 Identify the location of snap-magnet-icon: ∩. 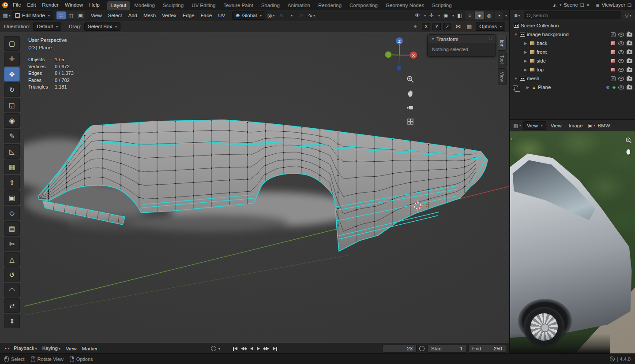
(281, 15).